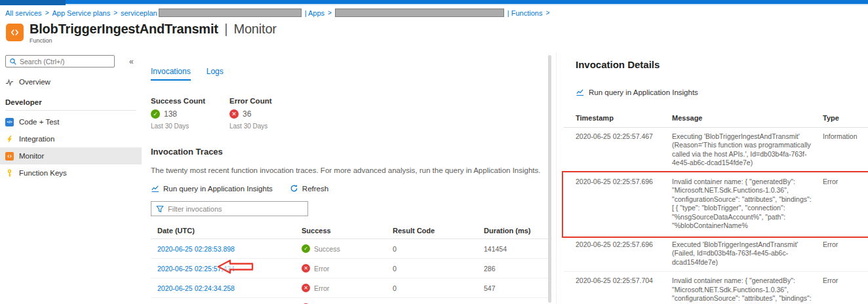 The image size is (868, 304). Describe the element at coordinates (306, 249) in the screenshot. I see `success-check-icon: ✓` at that location.